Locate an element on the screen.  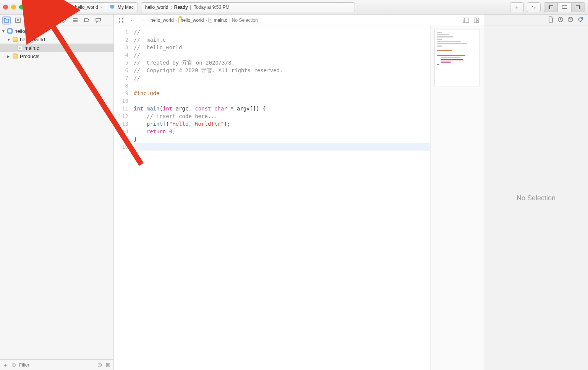
jump-bar: ‹ › hello_world › hello_world › cmain.c … is located at coordinates (299, 20).